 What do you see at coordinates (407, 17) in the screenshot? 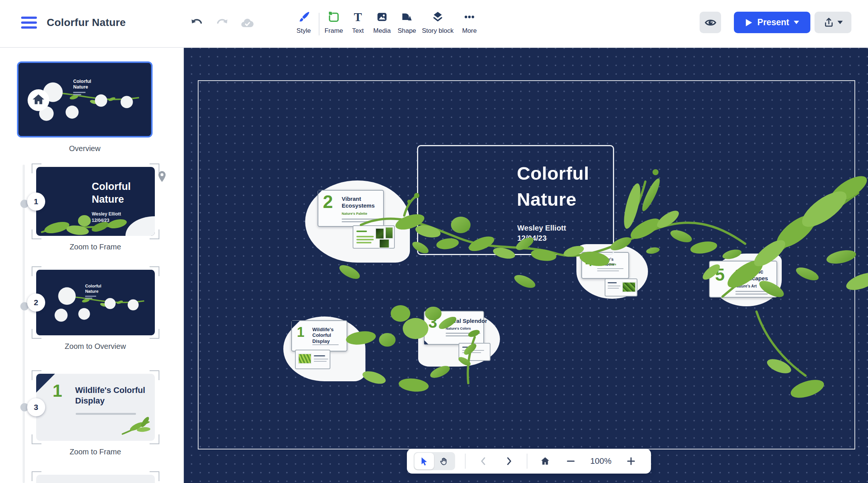
I see `shape-icon` at bounding box center [407, 17].